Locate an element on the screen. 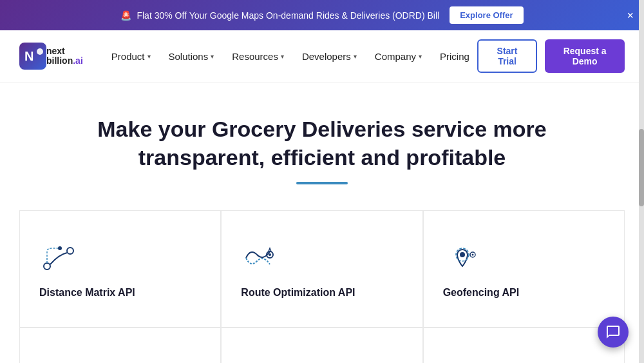 The height and width of the screenshot is (363, 644). road-editor-icon is located at coordinates (260, 361).